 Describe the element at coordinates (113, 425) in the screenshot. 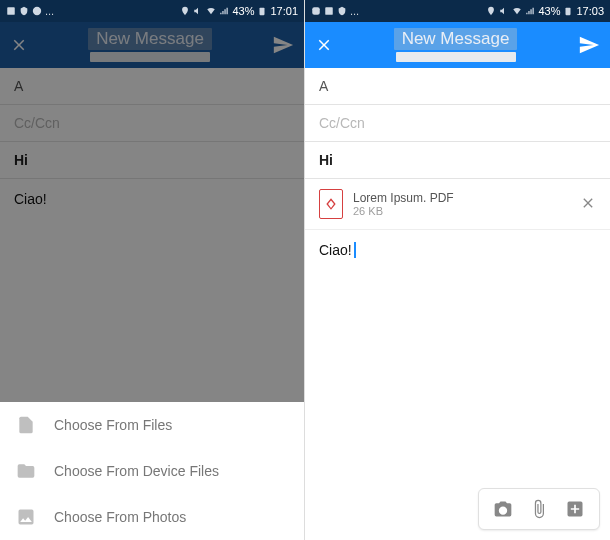

I see `choose-files-label: Choose From Files` at that location.